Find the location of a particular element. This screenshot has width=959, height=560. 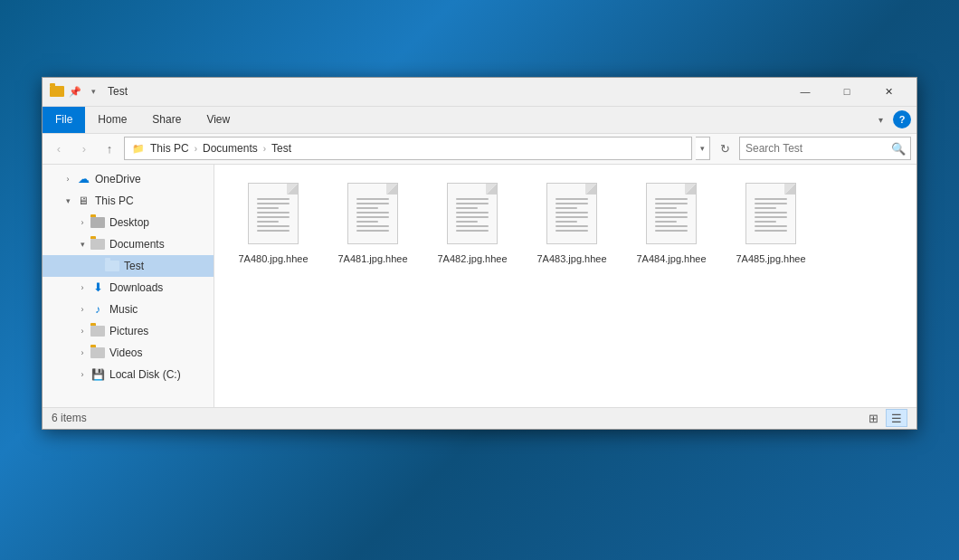

documents-arrow: ▾ is located at coordinates (82, 244).